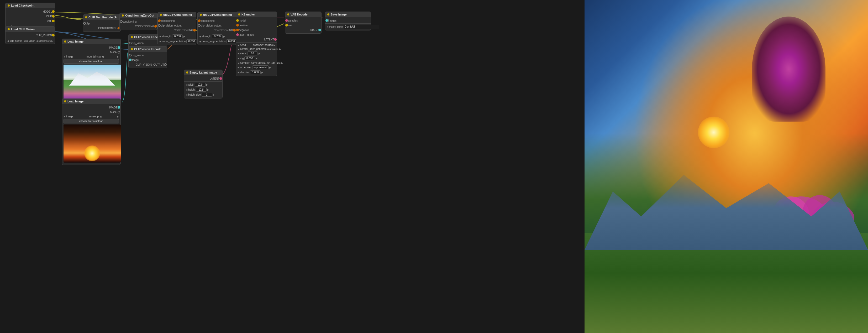 The image size is (868, 333). Describe the element at coordinates (217, 30) in the screenshot. I see `uc2-output-row: CONDITIONING` at that location.